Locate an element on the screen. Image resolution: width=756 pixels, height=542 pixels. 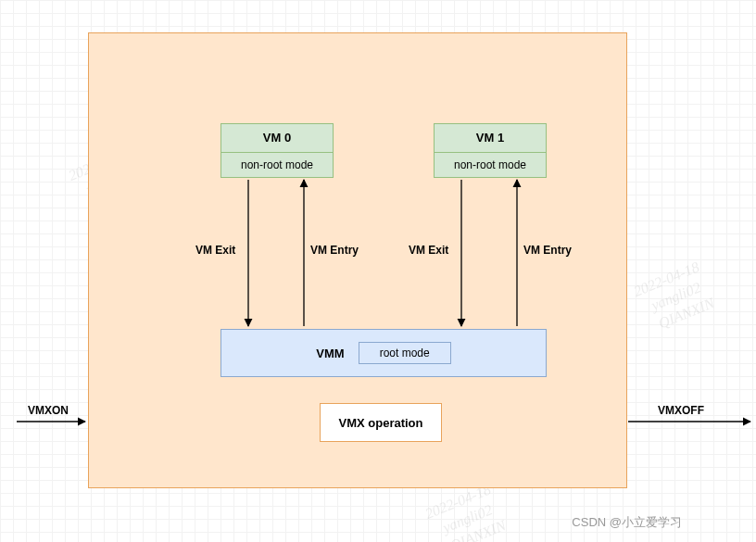
root-mode-label: root mode is located at coordinates (405, 353).